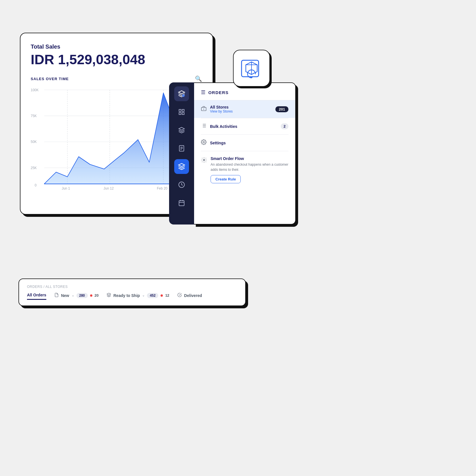  Describe the element at coordinates (249, 143) in the screenshot. I see `settings-label: Settings` at that location.